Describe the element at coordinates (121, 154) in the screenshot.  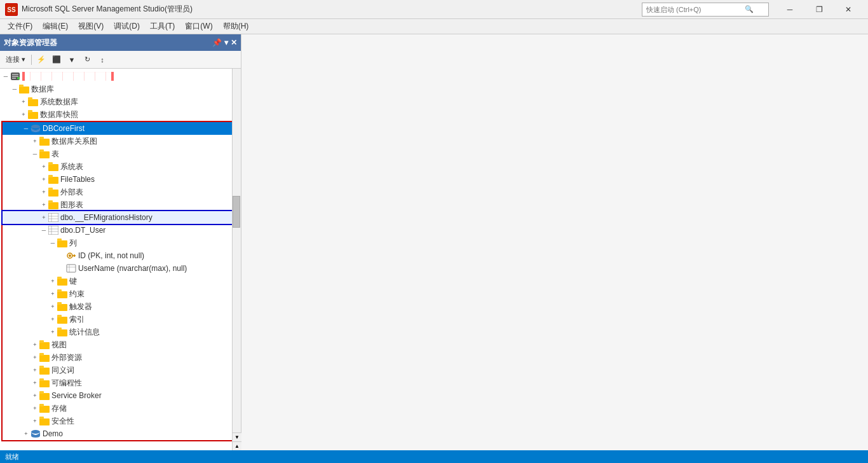
I see `tree-node-tables: ─ 表` at that location.